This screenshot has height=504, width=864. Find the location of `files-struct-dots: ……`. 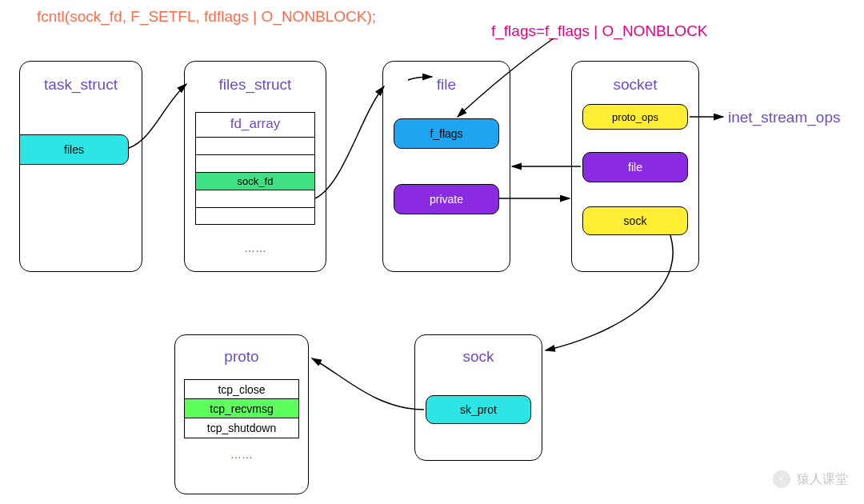

files-struct-dots: …… is located at coordinates (255, 248).